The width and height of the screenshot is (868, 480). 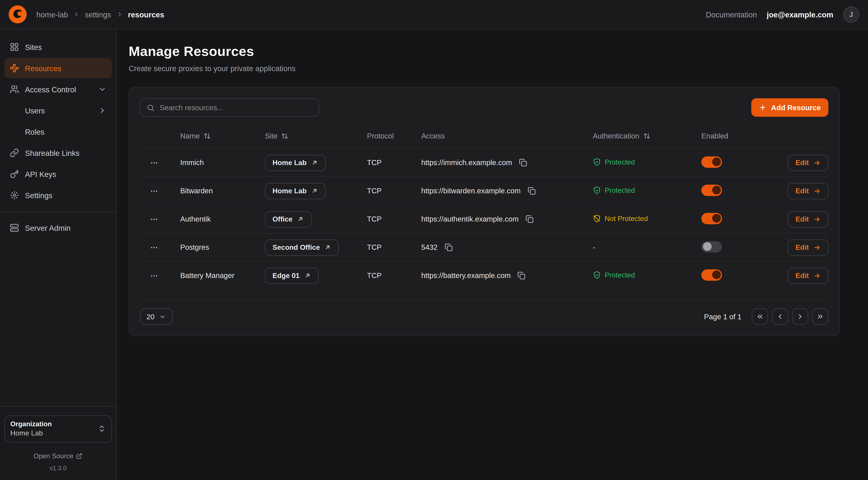 I want to click on page-size-select: 20, so click(x=156, y=317).